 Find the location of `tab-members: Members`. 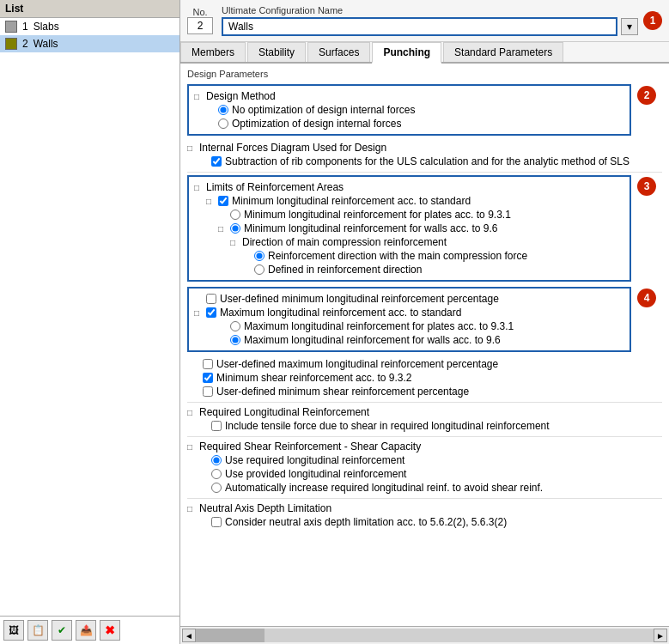

tab-members: Members is located at coordinates (213, 52).